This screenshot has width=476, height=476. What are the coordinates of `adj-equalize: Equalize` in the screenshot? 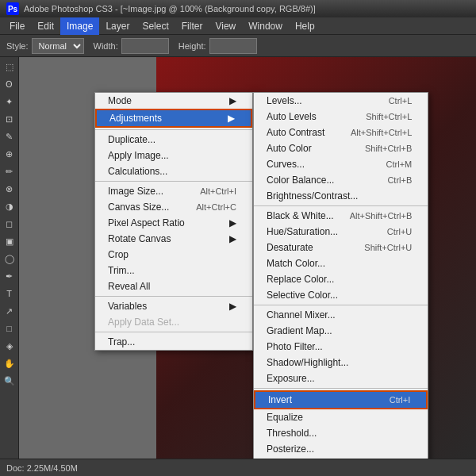 It's located at (341, 417).